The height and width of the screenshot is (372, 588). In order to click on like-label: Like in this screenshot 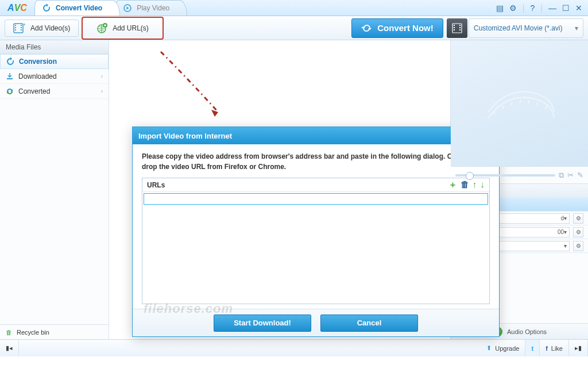, I will do `click(557, 348)`.